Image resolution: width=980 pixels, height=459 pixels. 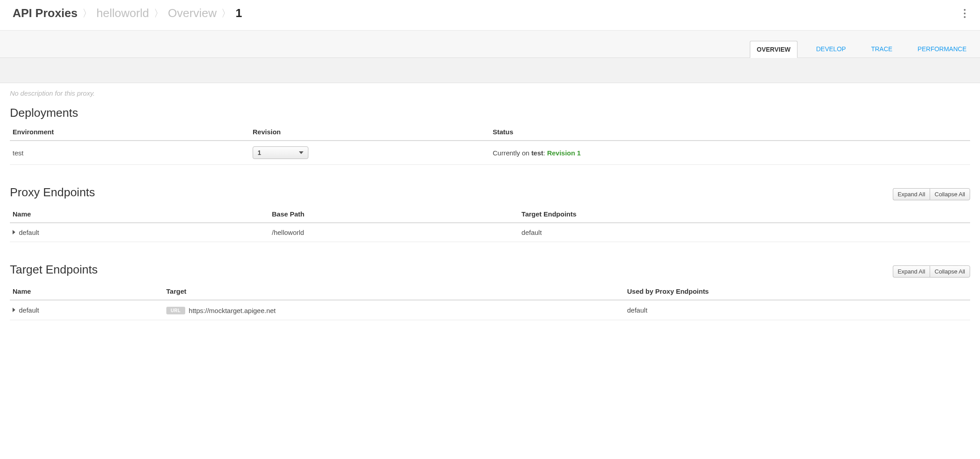 What do you see at coordinates (127, 13) in the screenshot?
I see `breadcrumb: API Proxies 〉 helloworld 〉 Overview 〉 1` at bounding box center [127, 13].